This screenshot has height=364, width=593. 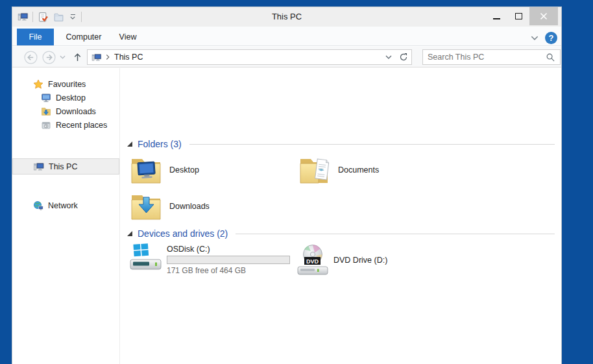 What do you see at coordinates (82, 125) in the screenshot?
I see `sidebar-item-label: Recent places` at bounding box center [82, 125].